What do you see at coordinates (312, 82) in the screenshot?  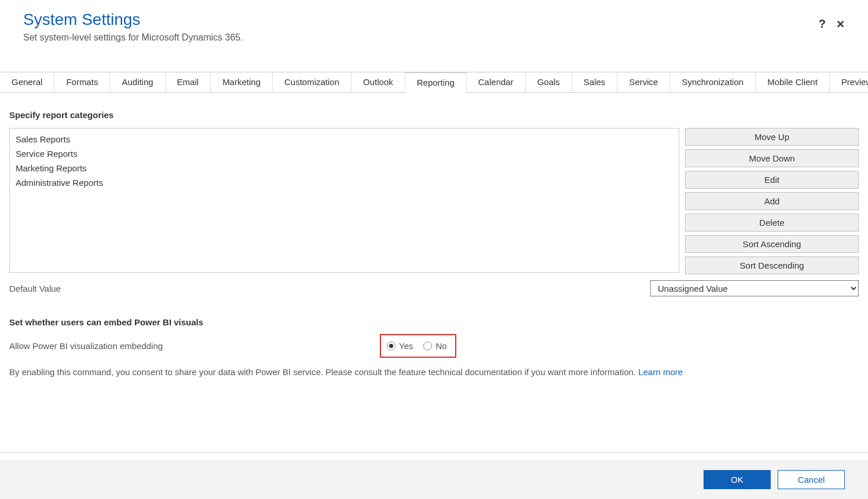 I see `tab-customization: Customization` at bounding box center [312, 82].